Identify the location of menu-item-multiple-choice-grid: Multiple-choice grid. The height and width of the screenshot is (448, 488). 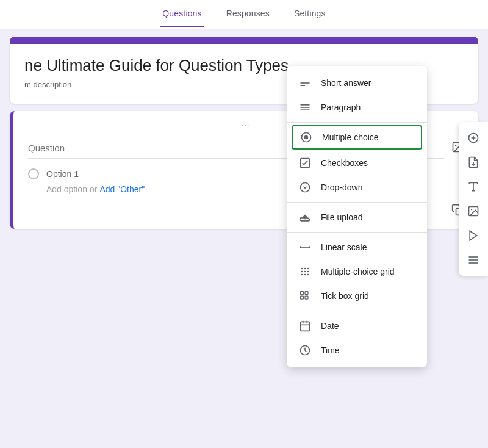
(357, 272).